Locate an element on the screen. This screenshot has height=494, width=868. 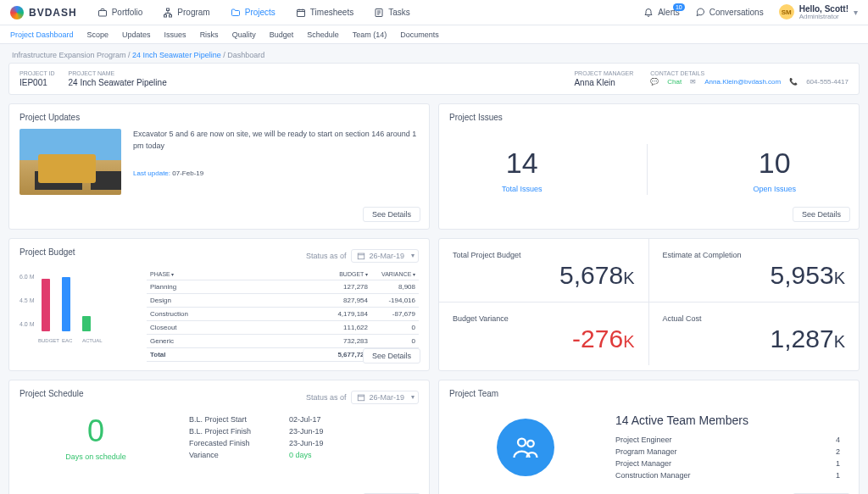
cell: -87,679 is located at coordinates (392, 314).